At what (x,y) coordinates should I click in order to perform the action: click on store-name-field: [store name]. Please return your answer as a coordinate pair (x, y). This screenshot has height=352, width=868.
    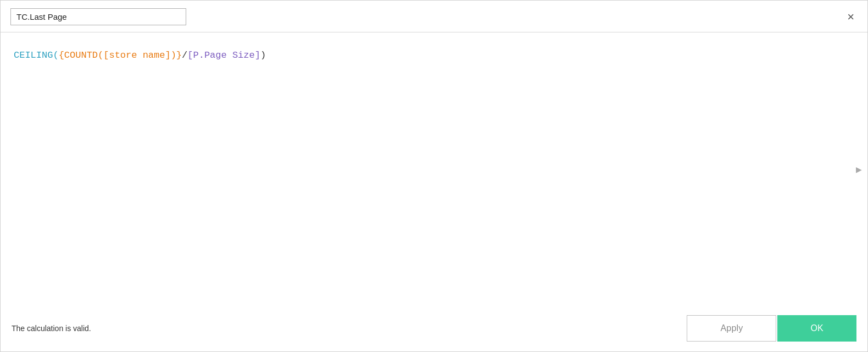
    Looking at the image, I should click on (137, 55).